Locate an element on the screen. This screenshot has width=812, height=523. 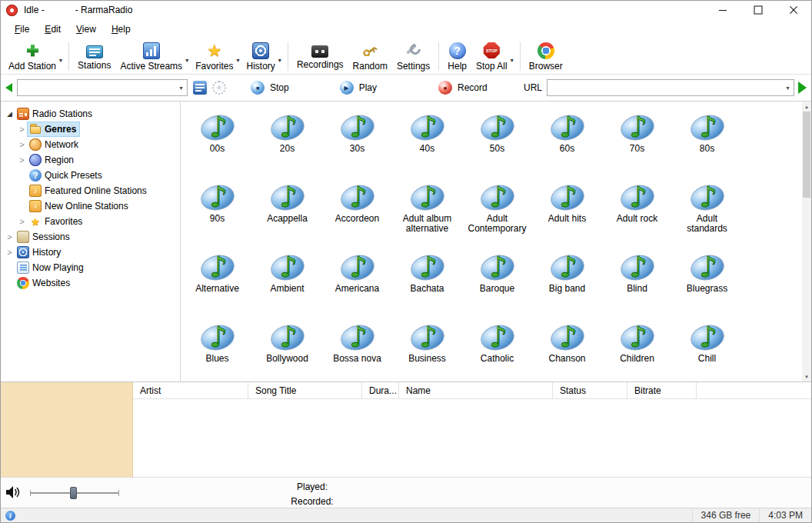
genre-item-ambient: ♪Ambient is located at coordinates (288, 280).